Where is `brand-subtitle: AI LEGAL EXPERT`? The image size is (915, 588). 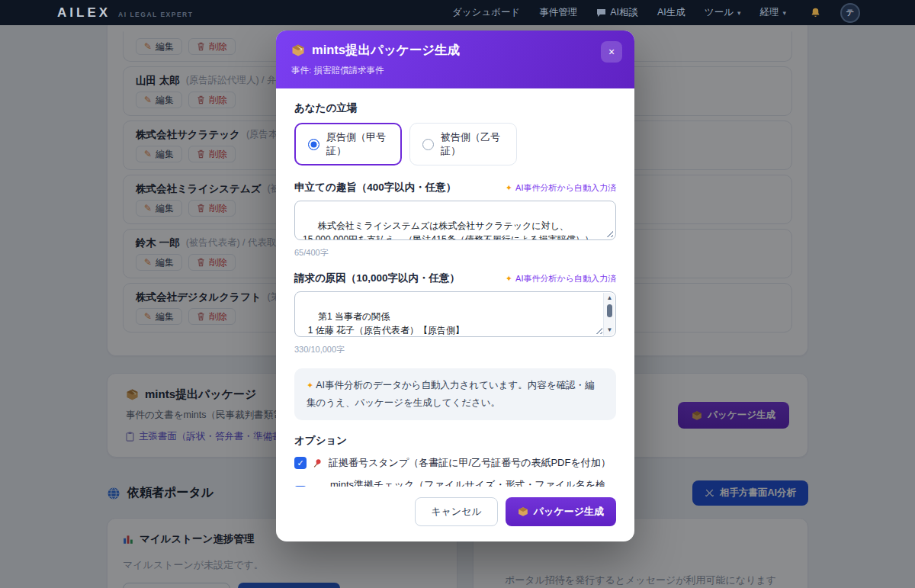
brand-subtitle: AI LEGAL EXPERT is located at coordinates (156, 14).